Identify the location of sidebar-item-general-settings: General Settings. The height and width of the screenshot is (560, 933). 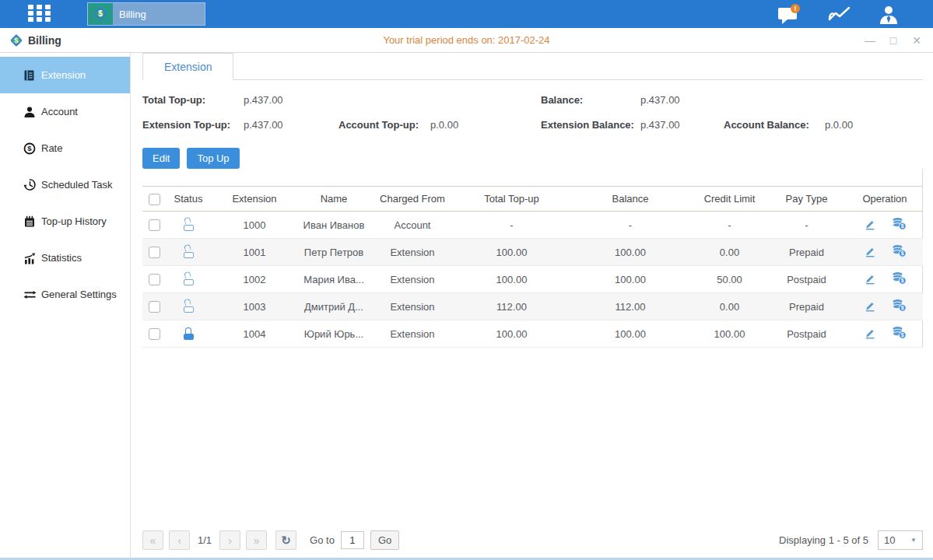
(65, 294).